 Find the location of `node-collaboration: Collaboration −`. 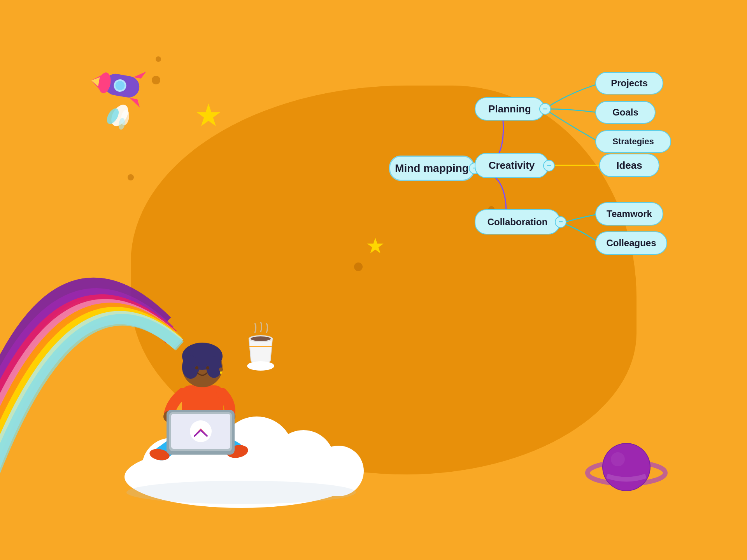

node-collaboration: Collaboration − is located at coordinates (517, 222).